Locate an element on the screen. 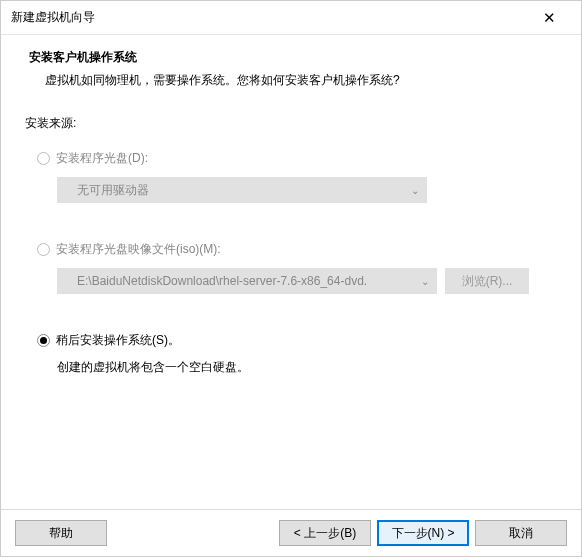 This screenshot has height=557, width=582. radio-disc is located at coordinates (44, 158).